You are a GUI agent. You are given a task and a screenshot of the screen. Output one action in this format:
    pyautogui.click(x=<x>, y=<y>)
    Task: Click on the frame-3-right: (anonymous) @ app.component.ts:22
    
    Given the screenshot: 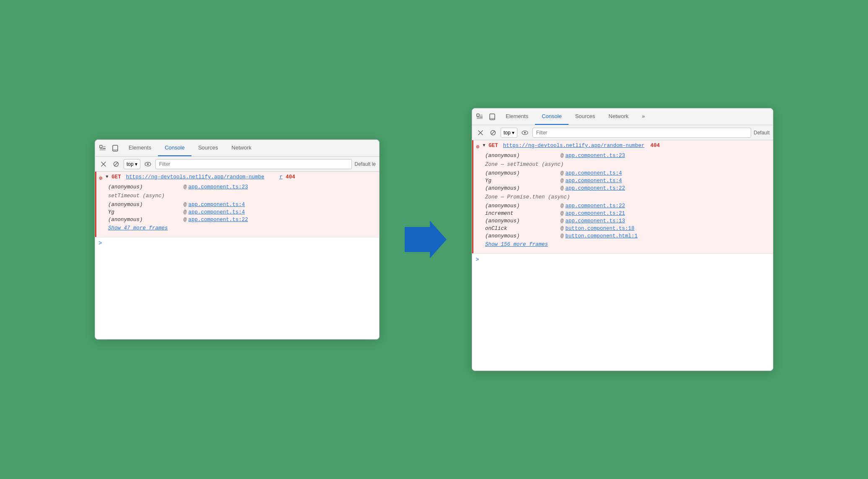 What is the action you would take?
    pyautogui.click(x=628, y=188)
    